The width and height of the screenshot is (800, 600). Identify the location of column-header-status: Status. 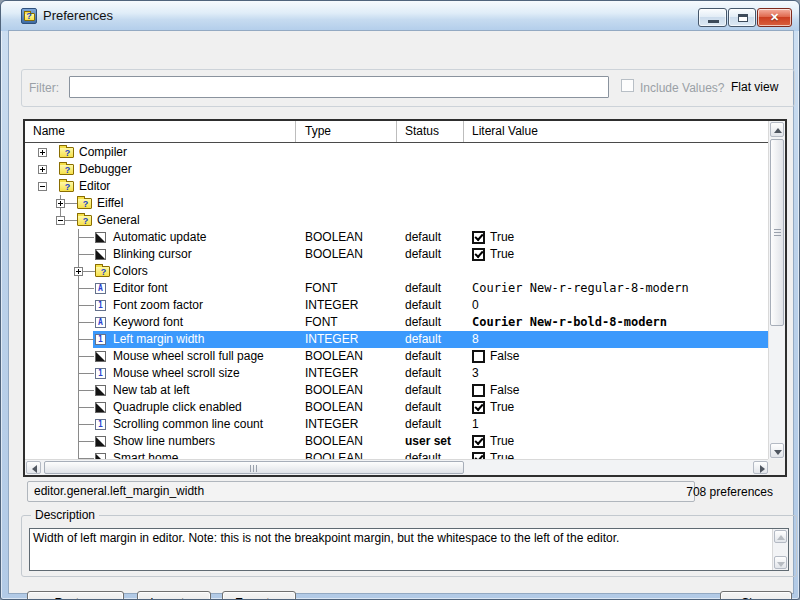
(430, 132).